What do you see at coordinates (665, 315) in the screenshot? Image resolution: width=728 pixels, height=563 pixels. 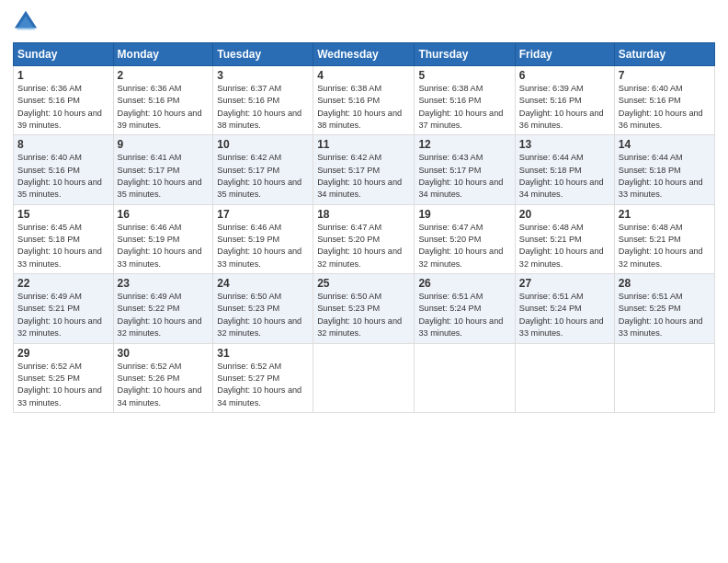 I see `day-info: Sunrise: 6:51 AMSunset: 5:25 PMDaylight:…` at bounding box center [665, 315].